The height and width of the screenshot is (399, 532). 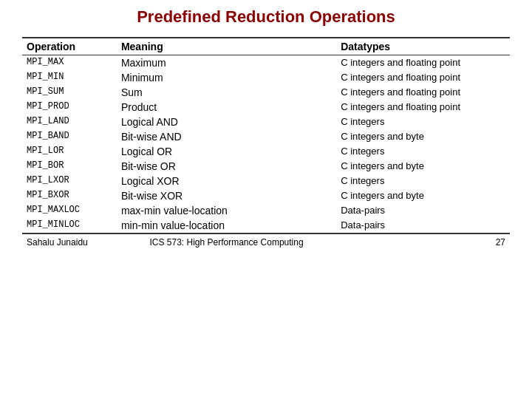 What do you see at coordinates (423, 226) in the screenshot?
I see `table-cell-11-2: Data-pairs` at bounding box center [423, 226].